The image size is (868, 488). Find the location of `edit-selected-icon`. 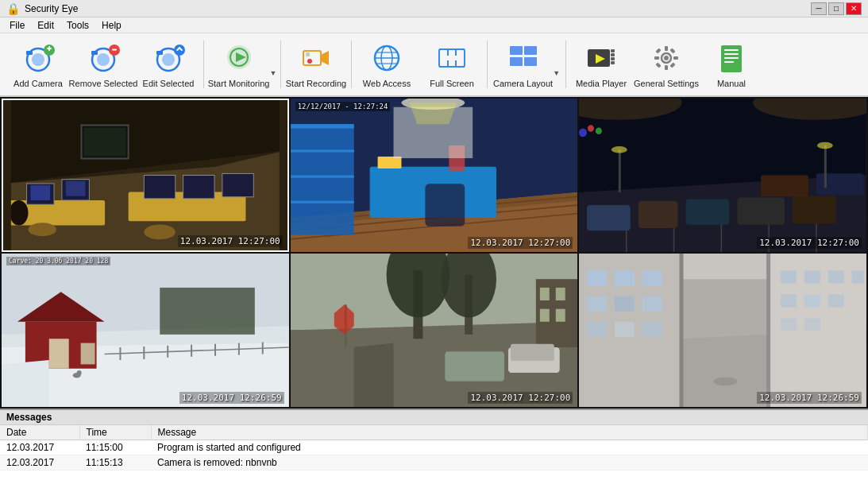

edit-selected-icon is located at coordinates (168, 58).